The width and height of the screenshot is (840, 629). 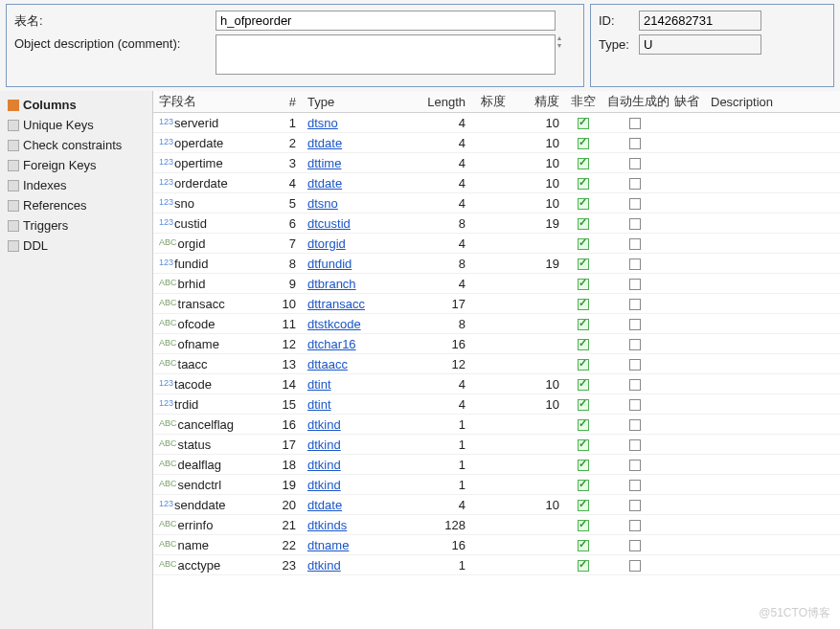 I want to click on table-row: ABCdealflag18dtkind1, so click(x=496, y=465).